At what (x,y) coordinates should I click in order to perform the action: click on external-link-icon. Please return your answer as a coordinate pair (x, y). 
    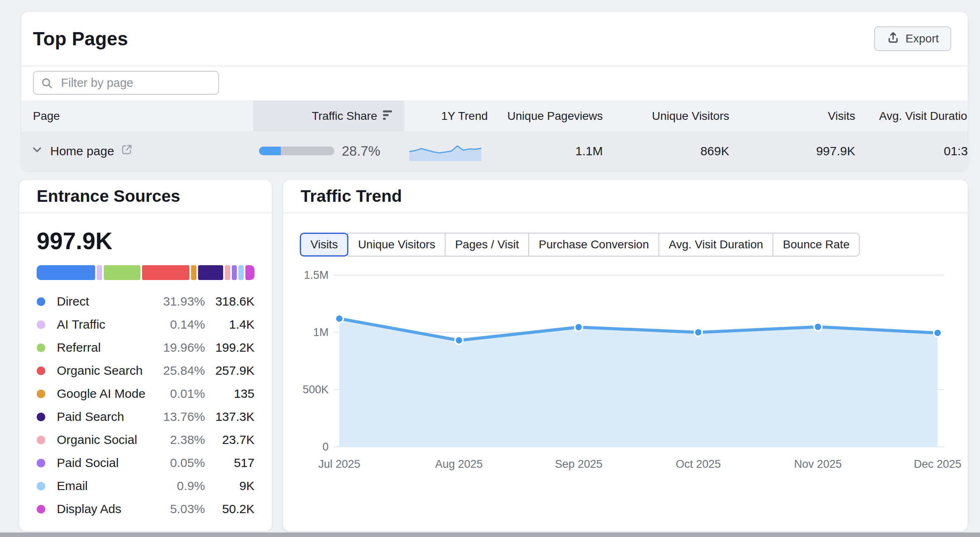
    Looking at the image, I should click on (127, 151).